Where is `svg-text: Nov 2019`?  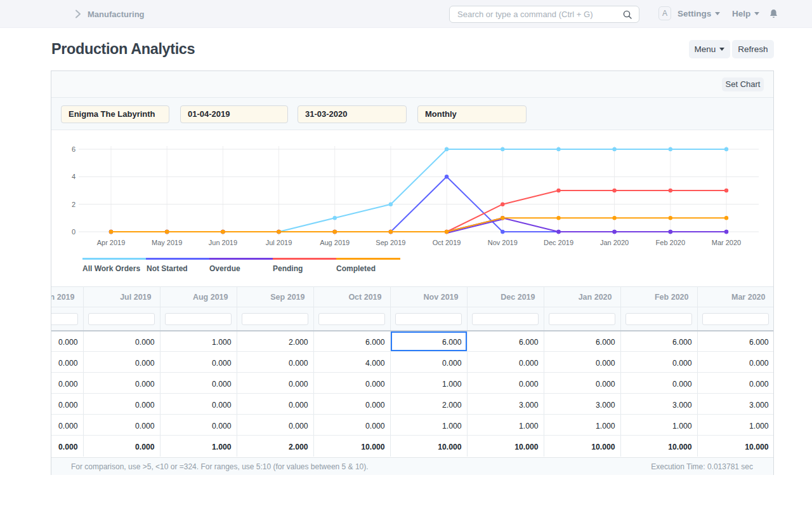
svg-text: Nov 2019 is located at coordinates (502, 243).